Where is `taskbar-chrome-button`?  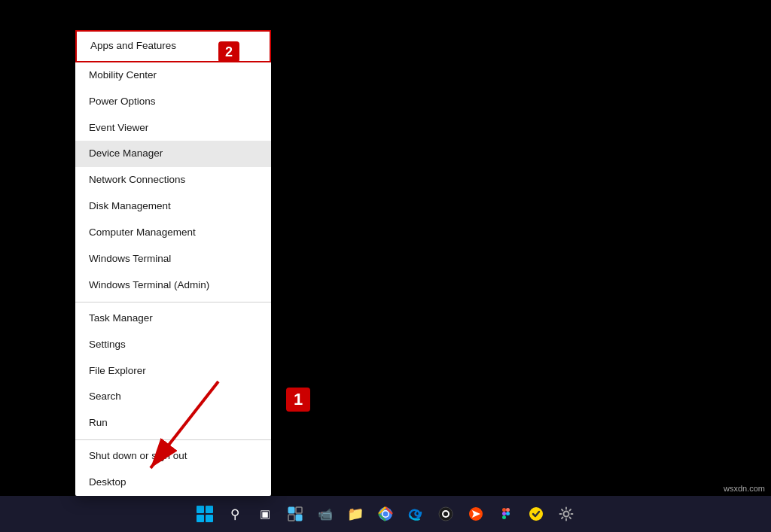
taskbar-chrome-button is located at coordinates (386, 514).